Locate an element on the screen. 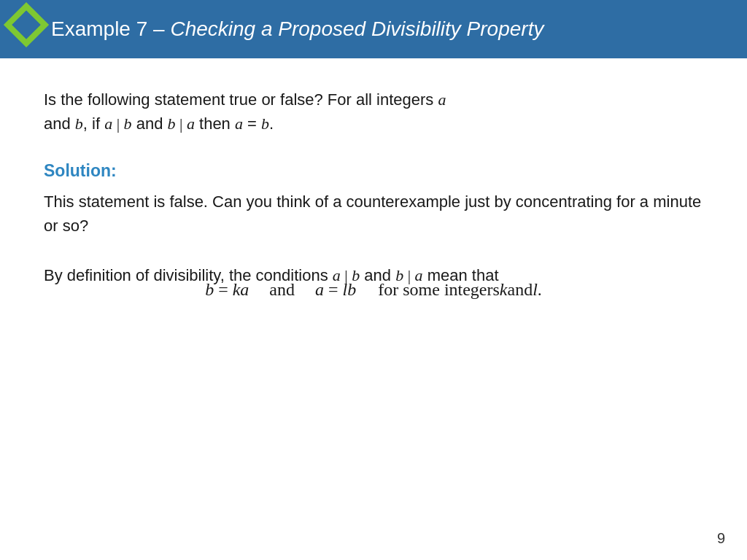 The height and width of the screenshot is (560, 747). q-a1: a is located at coordinates (442, 99).